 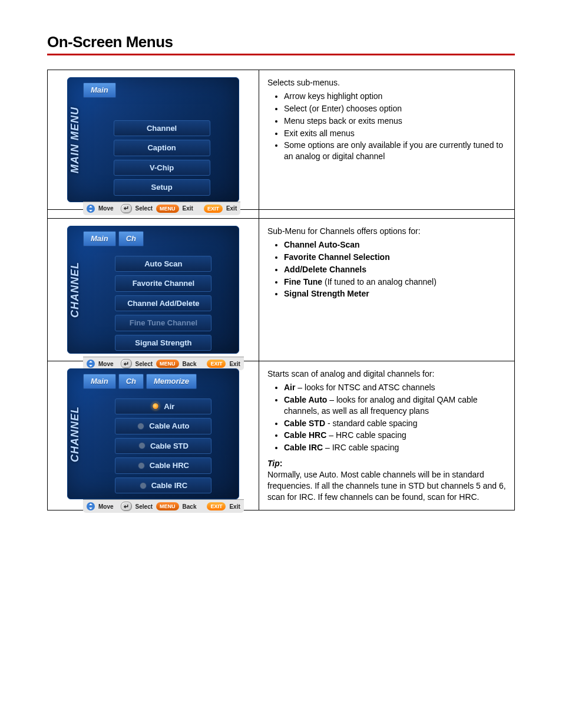 What do you see at coordinates (188, 209) in the screenshot?
I see `hint-menu-action: Exit` at bounding box center [188, 209].